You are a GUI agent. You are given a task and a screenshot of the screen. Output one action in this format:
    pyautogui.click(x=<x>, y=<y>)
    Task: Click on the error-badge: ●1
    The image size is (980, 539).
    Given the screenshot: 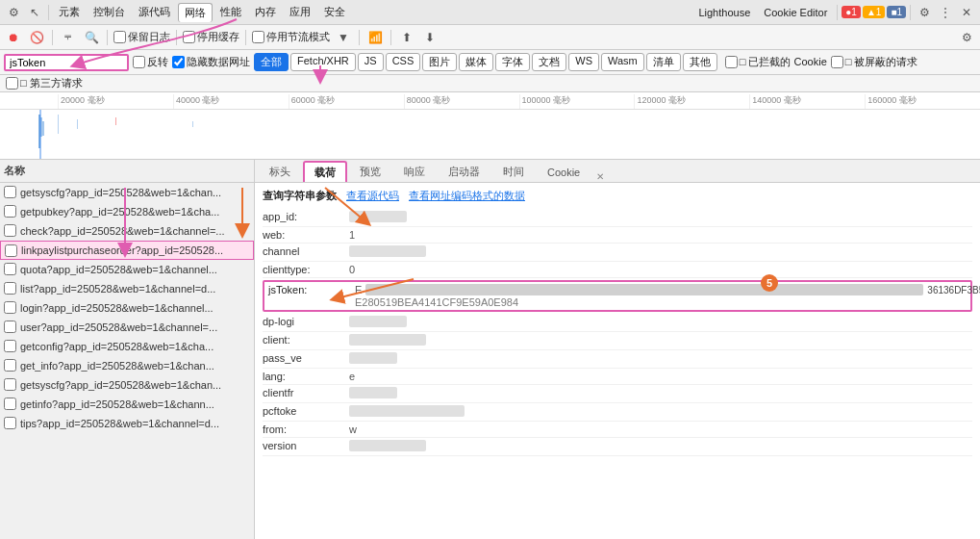 What is the action you would take?
    pyautogui.click(x=851, y=12)
    